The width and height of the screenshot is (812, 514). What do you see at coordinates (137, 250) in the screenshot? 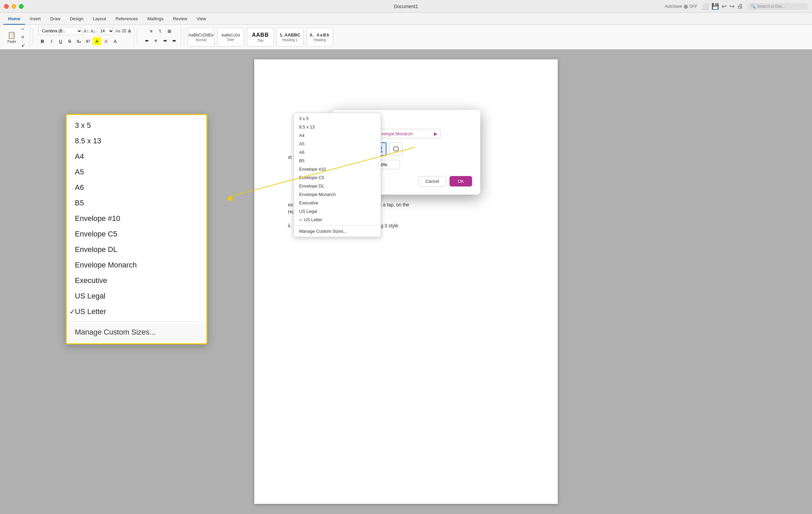
I see `paper-large-envdl: Envelope DL` at bounding box center [137, 250].